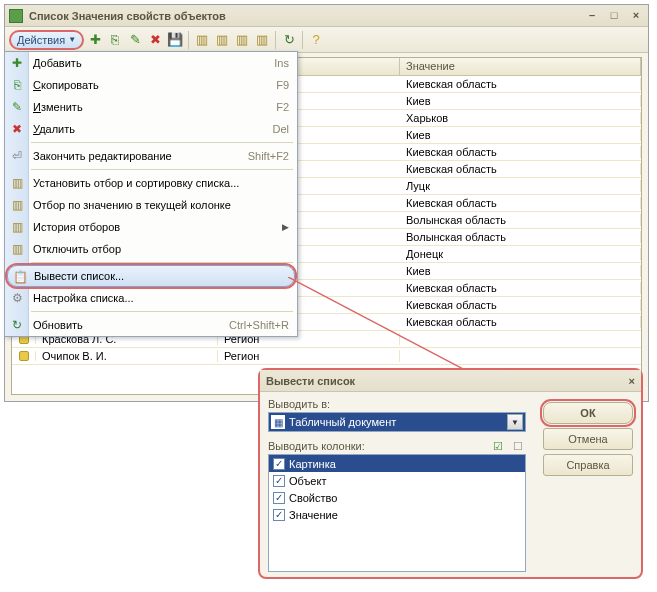 The image size is (657, 592). What do you see at coordinates (151, 249) in the screenshot?
I see `menu-filteroff: ▥ Отключить отбор` at bounding box center [151, 249].